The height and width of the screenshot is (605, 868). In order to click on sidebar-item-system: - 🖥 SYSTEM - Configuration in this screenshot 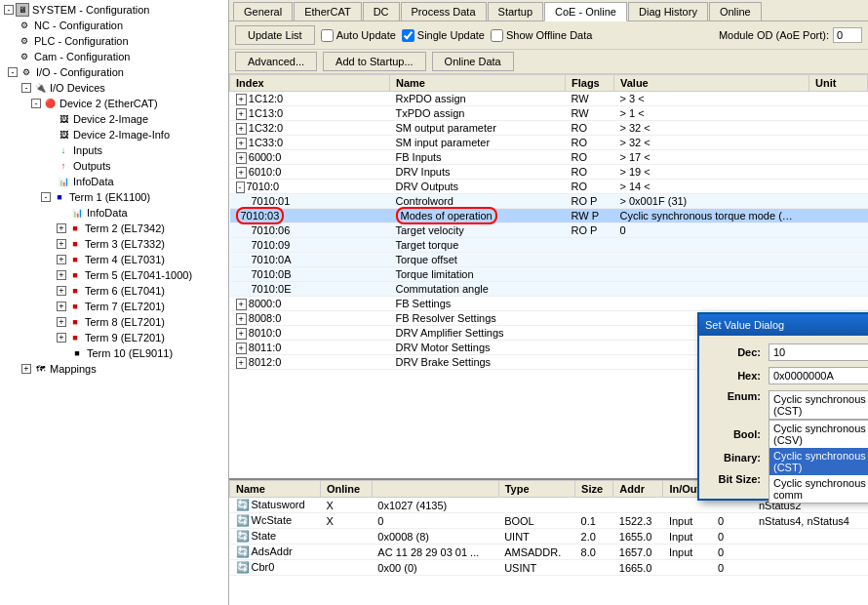, I will do `click(114, 10)`.